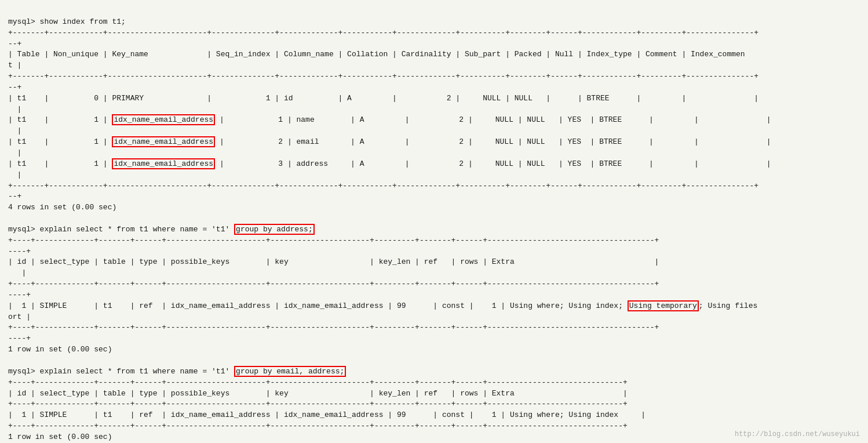 Image resolution: width=868 pixels, height=443 pixels. I want to click on data-row-1-cont: |, so click(15, 109).